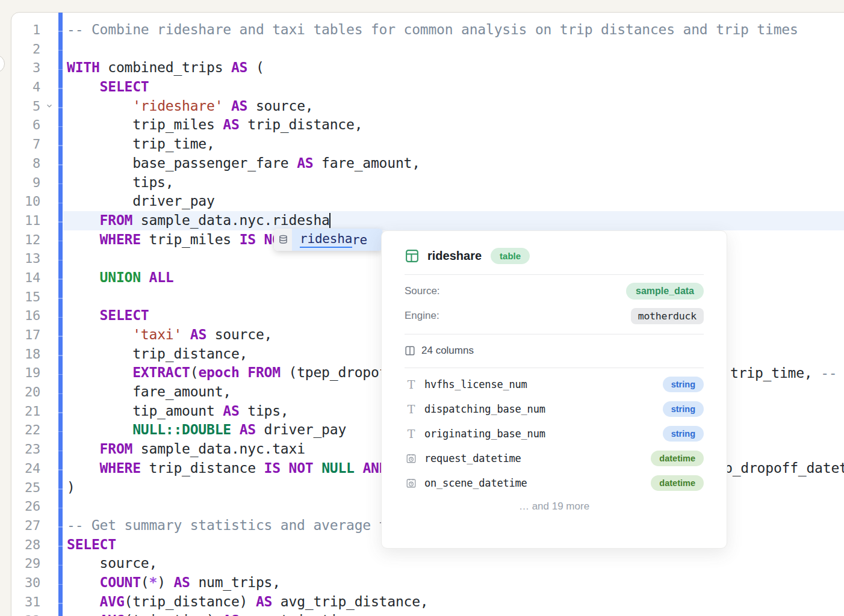  What do you see at coordinates (26, 392) in the screenshot?
I see `line-number: 20` at bounding box center [26, 392].